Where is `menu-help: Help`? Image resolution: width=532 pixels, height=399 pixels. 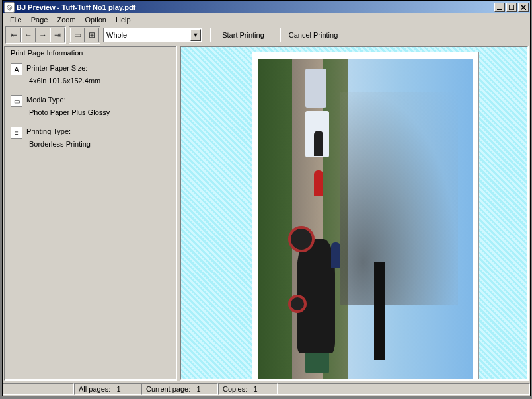 menu-help: Help is located at coordinates (123, 20).